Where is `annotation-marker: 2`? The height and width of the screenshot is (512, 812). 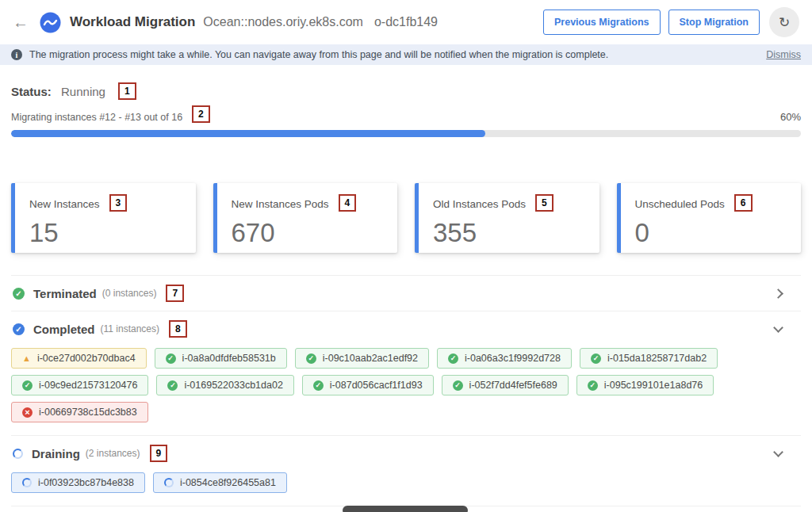
annotation-marker: 2 is located at coordinates (201, 114).